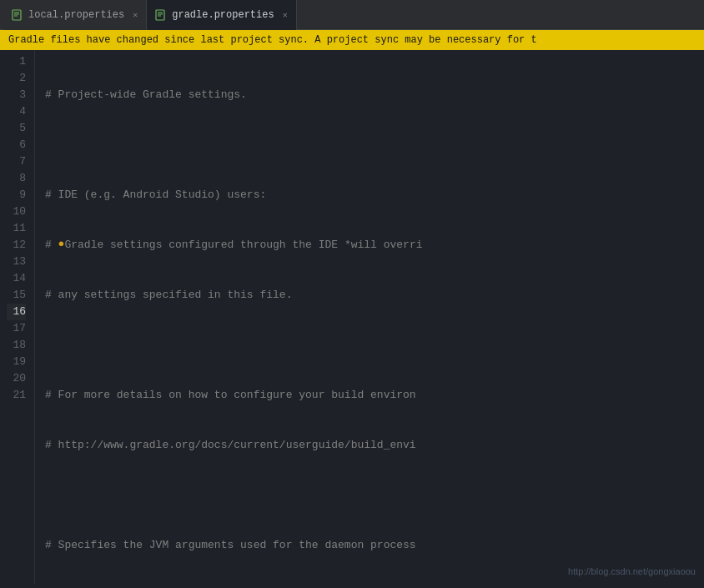 This screenshot has width=704, height=588. What do you see at coordinates (285, 15) in the screenshot?
I see `tab-close-gradle: ✕` at bounding box center [285, 15].